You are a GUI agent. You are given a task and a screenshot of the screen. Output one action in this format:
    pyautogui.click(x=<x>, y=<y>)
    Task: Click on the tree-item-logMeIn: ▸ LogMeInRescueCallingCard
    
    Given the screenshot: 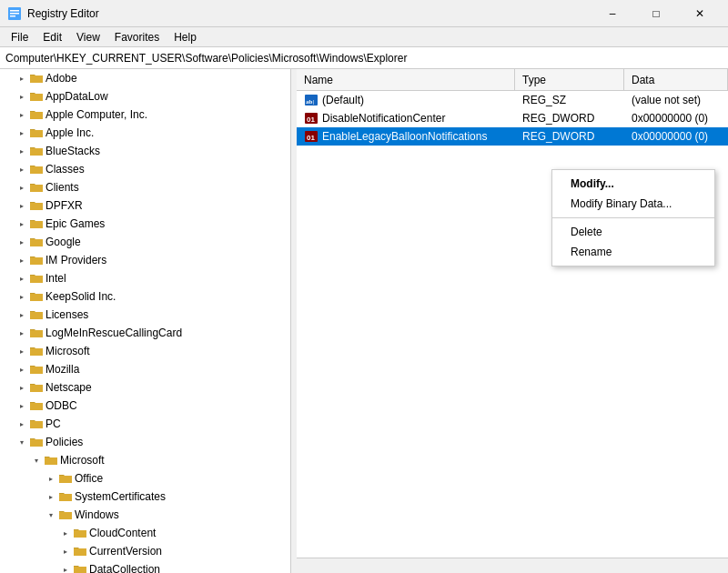 What is the action you would take?
    pyautogui.click(x=146, y=333)
    